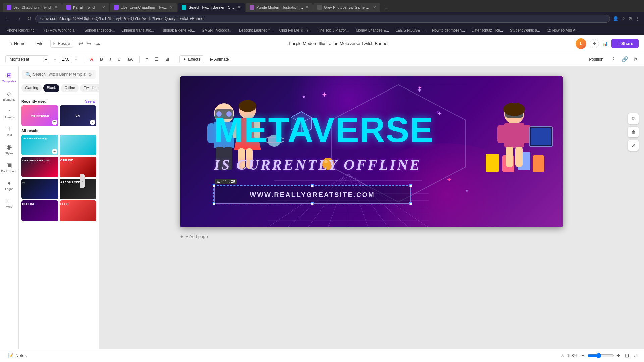  I want to click on tab-1: LeonChaudhuri - Twitch ✕, so click(32, 7).